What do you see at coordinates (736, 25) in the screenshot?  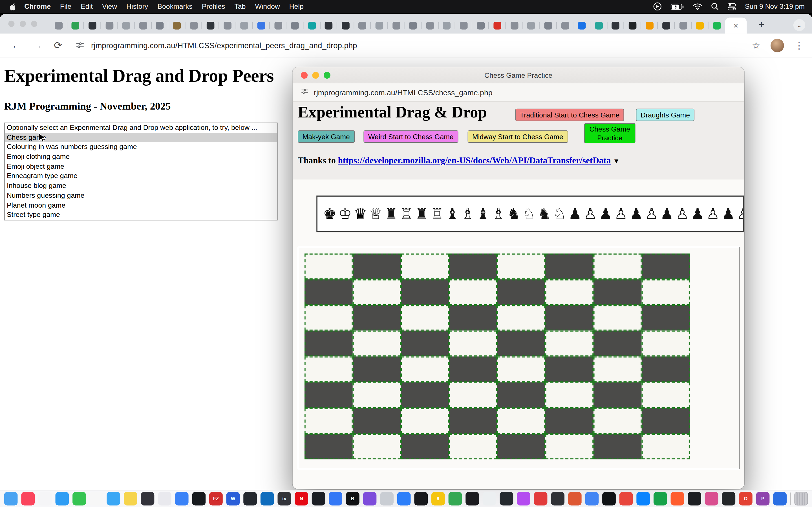 I see `close-tab-icon: ×` at bounding box center [736, 25].